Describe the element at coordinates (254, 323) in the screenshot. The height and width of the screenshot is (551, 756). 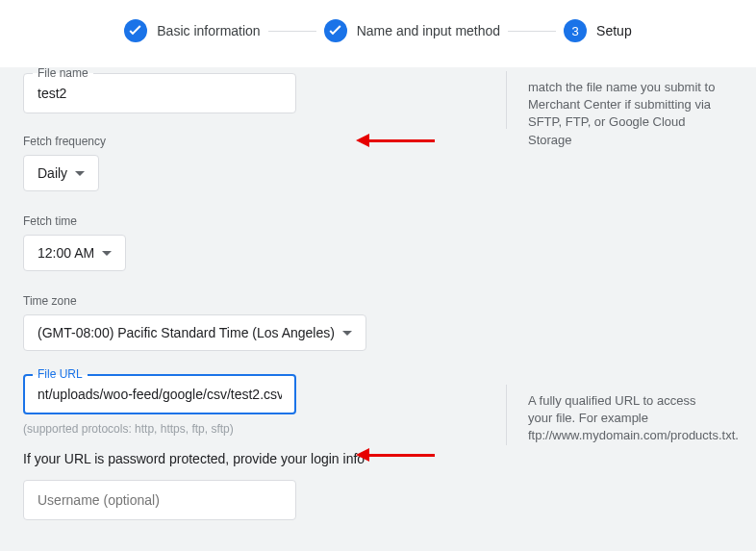
I see `timezone-group: Time zone (GMT-08:00) Pacific Standard T…` at that location.